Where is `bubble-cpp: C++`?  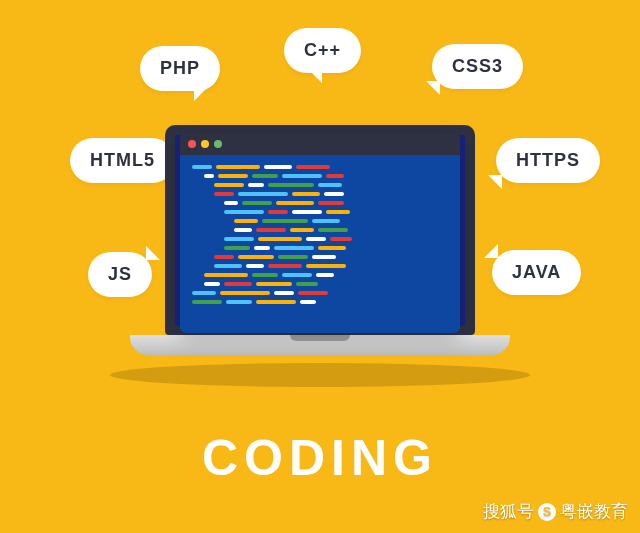 bubble-cpp: C++ is located at coordinates (322, 50).